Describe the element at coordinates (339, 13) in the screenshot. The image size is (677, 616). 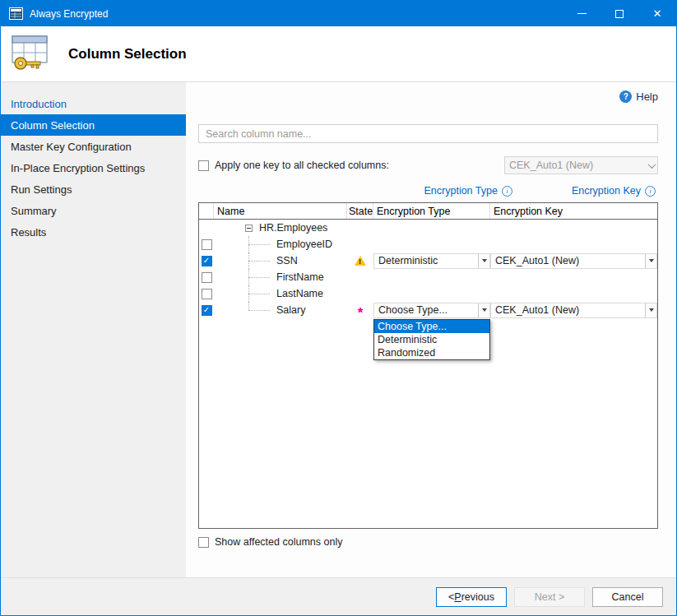
I see `title-bar: Always Encrypted ✕` at that location.